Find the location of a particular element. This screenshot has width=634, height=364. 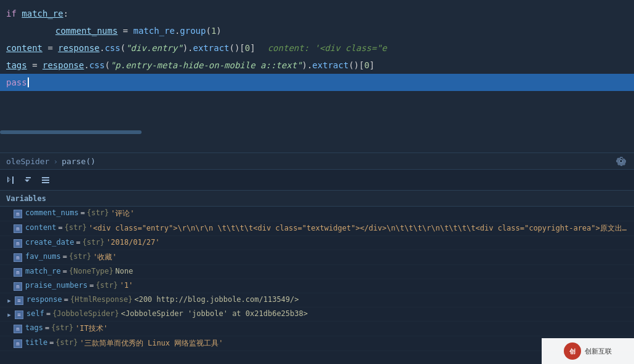

code-line-3: content = response . css ( "div.entry" )… is located at coordinates (317, 48).